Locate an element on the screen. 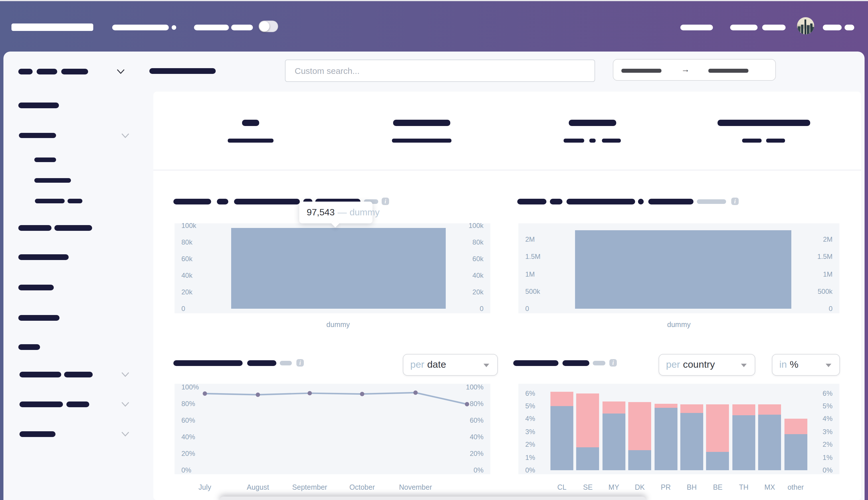 The height and width of the screenshot is (500, 868). arrow-right-icon: → is located at coordinates (685, 69).